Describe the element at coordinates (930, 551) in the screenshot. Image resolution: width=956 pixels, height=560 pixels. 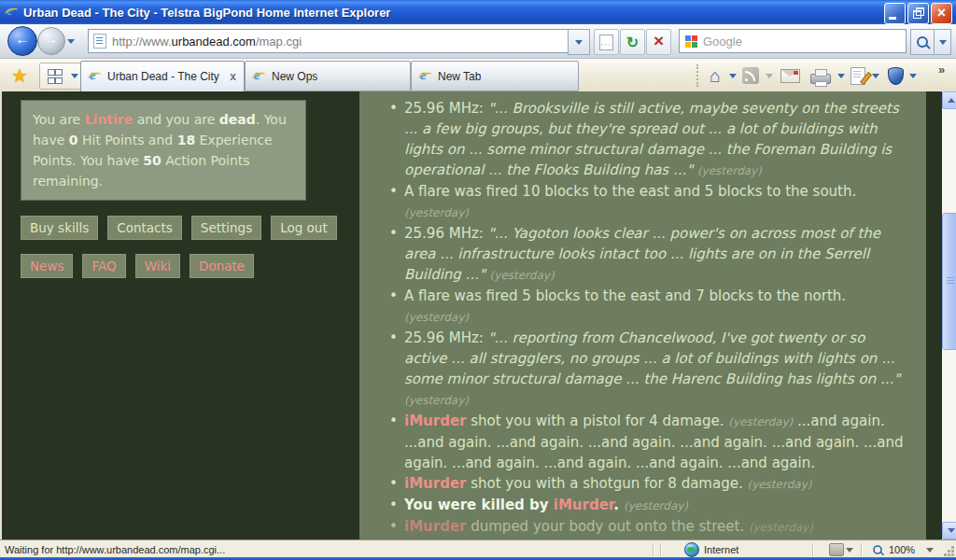
I see `zoom-dropdown-icon` at that location.